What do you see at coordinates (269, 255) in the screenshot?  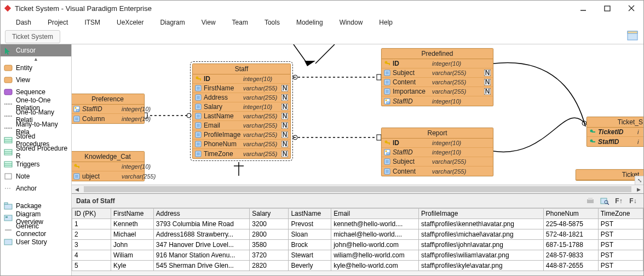 I see `table-cell: 3720` at bounding box center [269, 255].